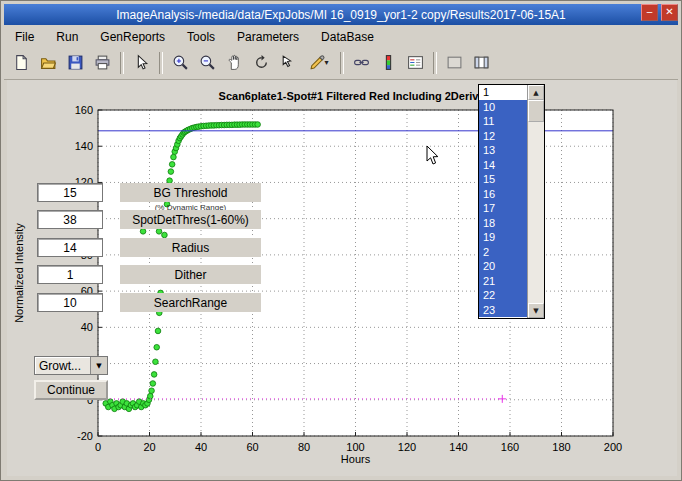 The width and height of the screenshot is (682, 481). I want to click on save-figure-button, so click(76, 62).